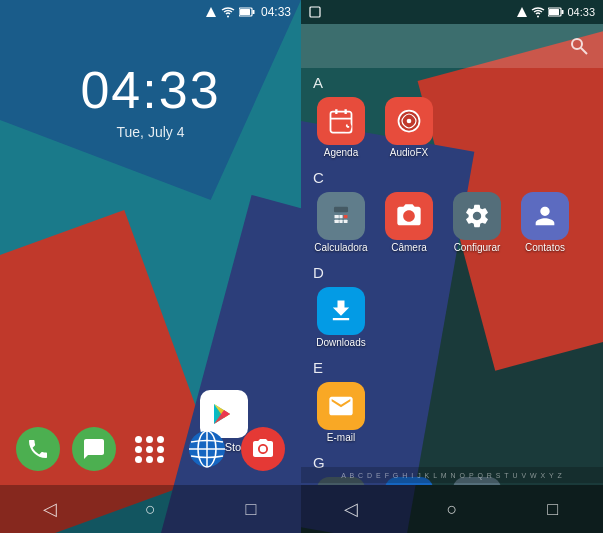 The image size is (603, 533). I want to click on wifi-icon, so click(228, 12).